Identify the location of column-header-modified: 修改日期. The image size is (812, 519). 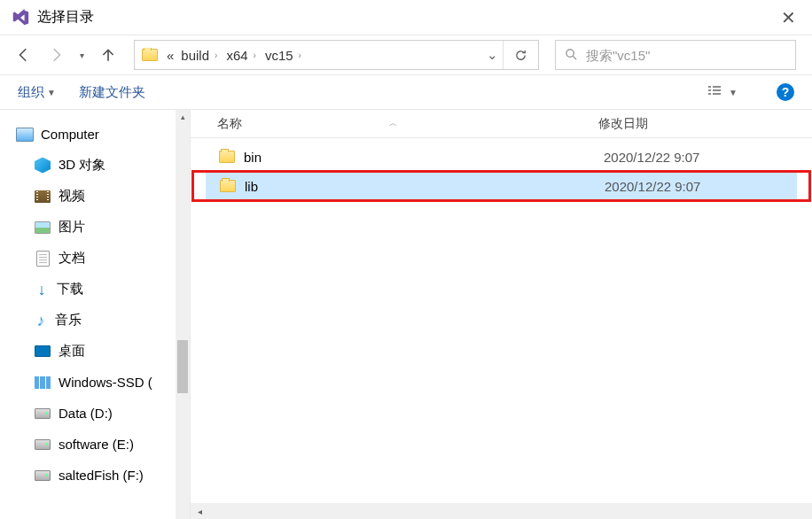
(700, 124).